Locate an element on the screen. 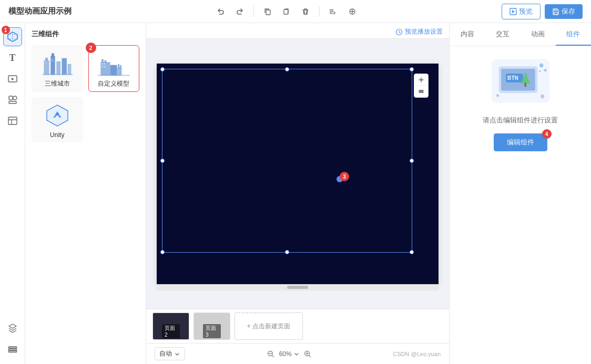 Image resolution: width=591 pixels, height=364 pixels. edit-btn-wrapper: 编辑组件 4 is located at coordinates (521, 142).